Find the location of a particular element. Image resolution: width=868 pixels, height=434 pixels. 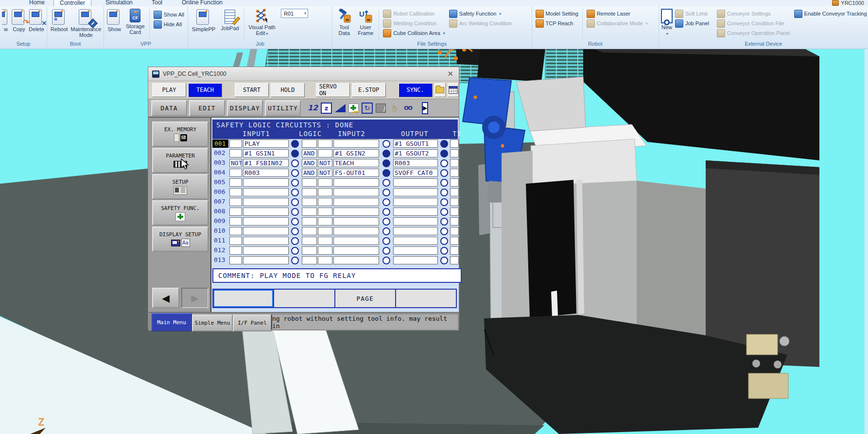

edit-menu-button: EDIT is located at coordinates (207, 108).